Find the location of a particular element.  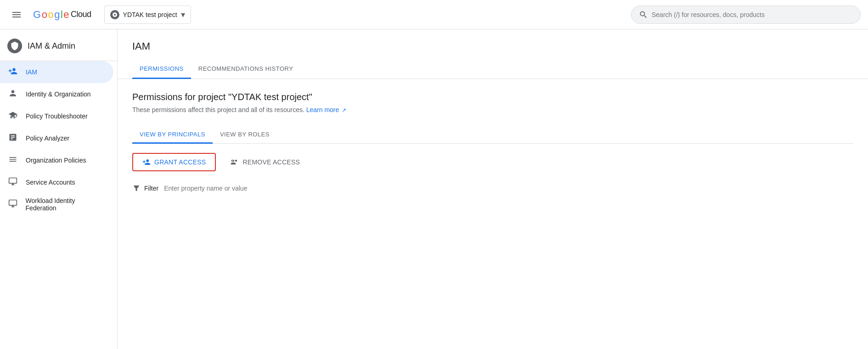

sidebar-item-identity-org: Identity & Organization is located at coordinates (57, 94).